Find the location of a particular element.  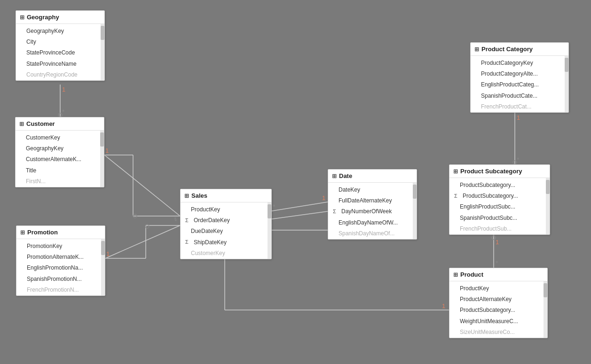

list-item: EnglishProductCateg... is located at coordinates (520, 85).